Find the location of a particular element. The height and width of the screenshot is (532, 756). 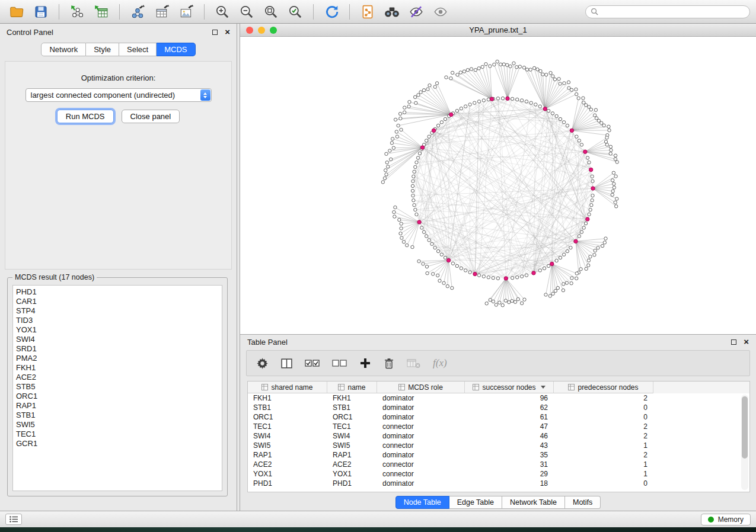

table-cell: 61 is located at coordinates (509, 417).